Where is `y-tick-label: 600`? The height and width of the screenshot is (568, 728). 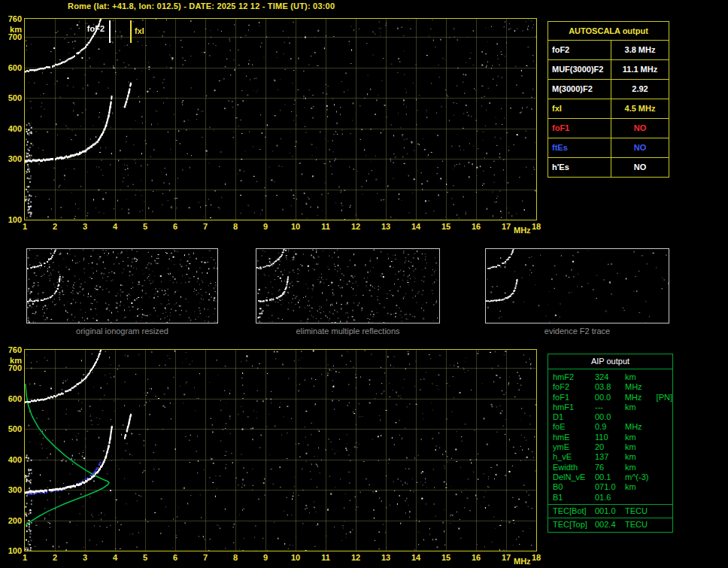
y-tick-label: 600 is located at coordinates (12, 399).